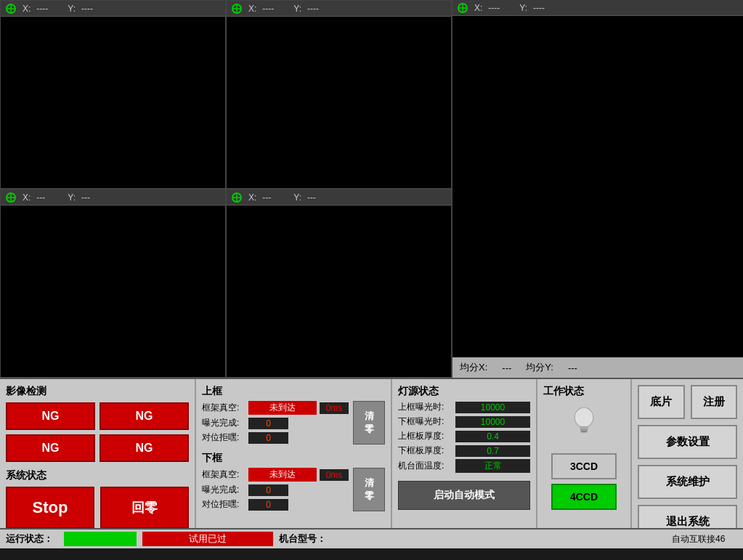  What do you see at coordinates (338, 198) in the screenshot?
I see `camera-bot-mid-header: X: --- Y: ---` at bounding box center [338, 198].